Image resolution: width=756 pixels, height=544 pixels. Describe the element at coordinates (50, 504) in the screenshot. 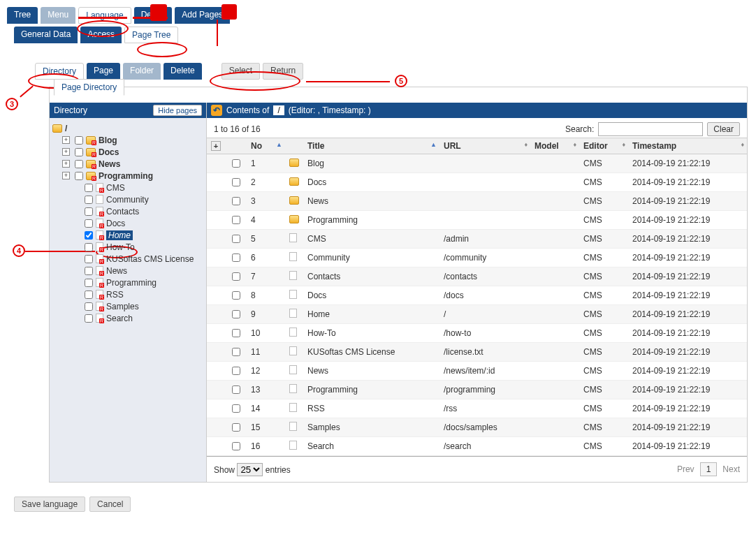

I see `btn-save-language: Save language` at that location.